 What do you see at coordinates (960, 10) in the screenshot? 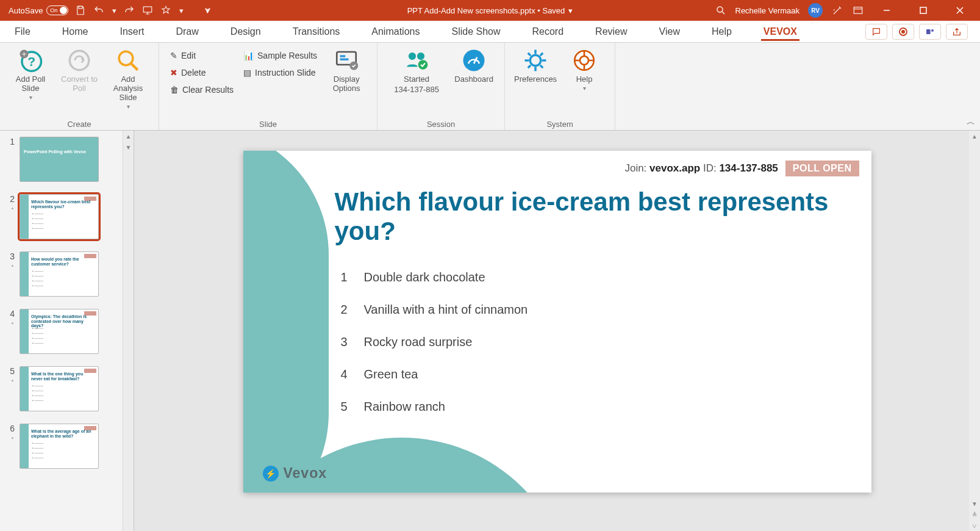
I see `close-button` at bounding box center [960, 10].